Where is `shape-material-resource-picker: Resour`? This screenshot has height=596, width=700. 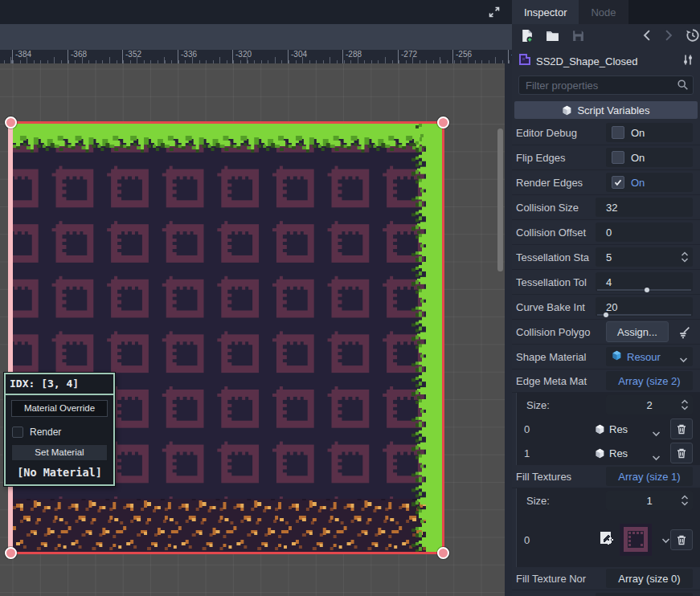 shape-material-resource-picker: Resour is located at coordinates (649, 357).